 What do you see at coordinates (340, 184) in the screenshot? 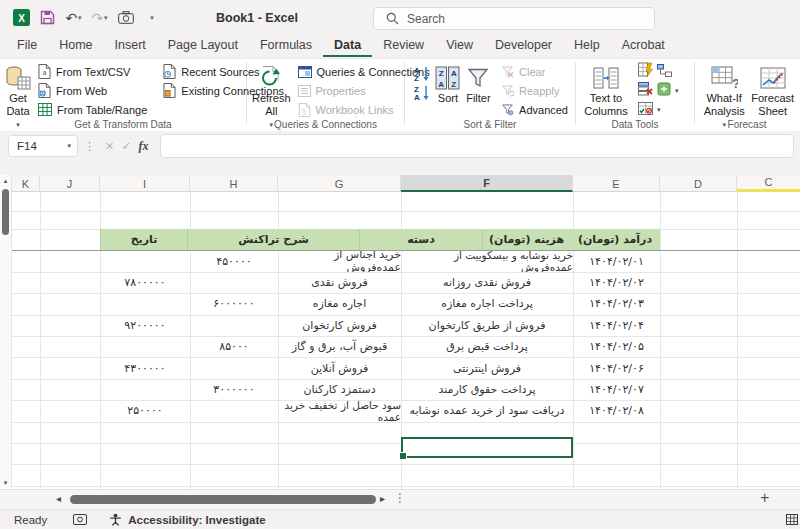
I see `column-header-G: G` at bounding box center [340, 184].